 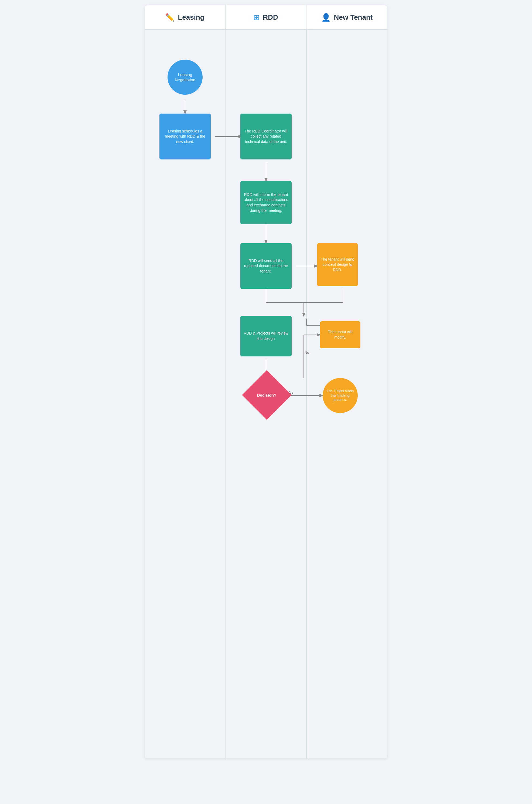 I want to click on header-new-tenant: 👤 New Tenant, so click(x=347, y=18).